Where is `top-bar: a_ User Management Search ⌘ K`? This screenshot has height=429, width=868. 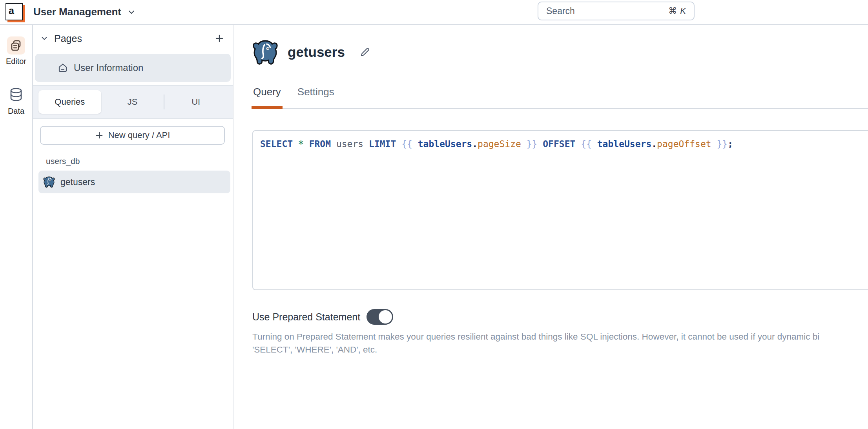 top-bar: a_ User Management Search ⌘ K is located at coordinates (434, 13).